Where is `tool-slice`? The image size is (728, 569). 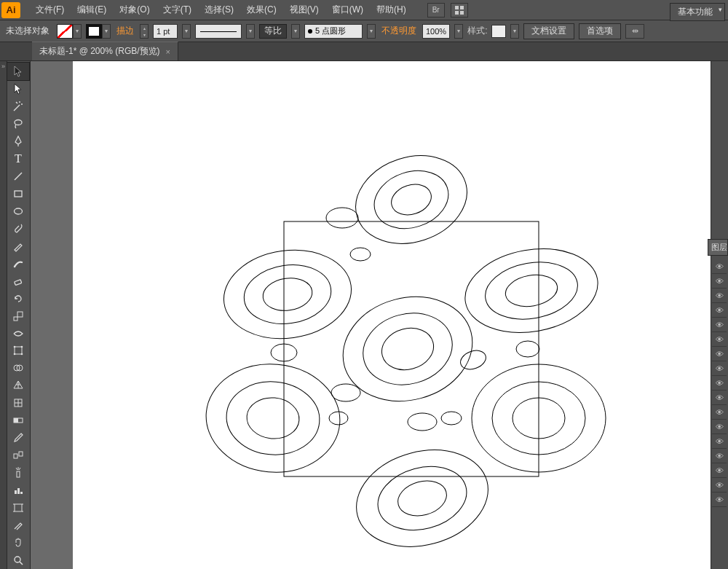 tool-slice is located at coordinates (18, 525).